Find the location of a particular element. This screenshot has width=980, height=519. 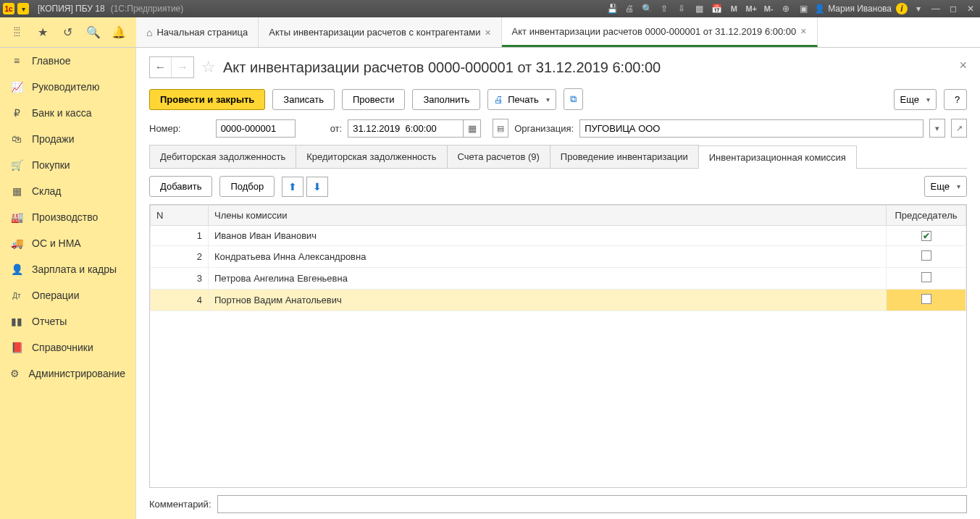

sidebar-item-label: ОС и НМА is located at coordinates (56, 243).